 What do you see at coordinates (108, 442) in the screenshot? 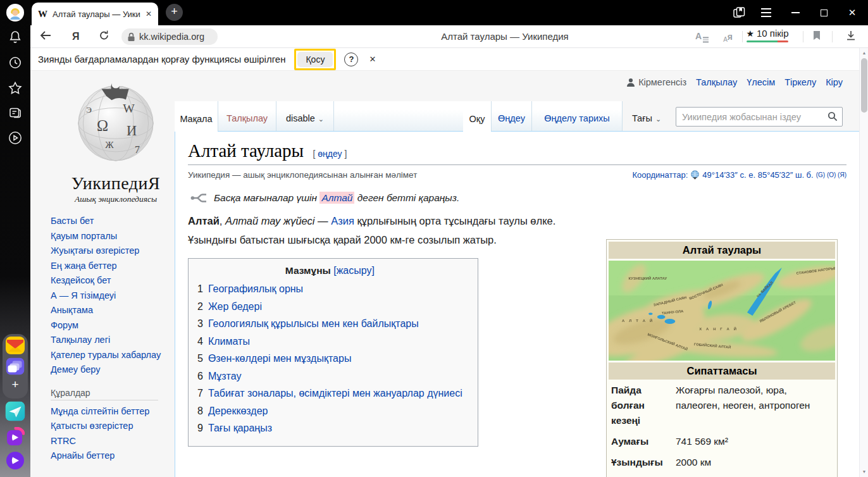
I see `sidebar-item: RTRC` at bounding box center [108, 442].